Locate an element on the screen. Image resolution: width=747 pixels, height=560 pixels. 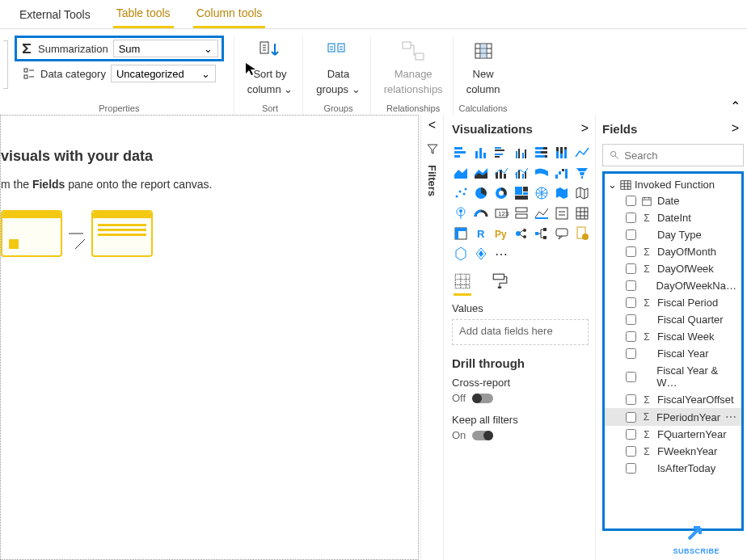
viz-arcgis-icon is located at coordinates (461, 254).